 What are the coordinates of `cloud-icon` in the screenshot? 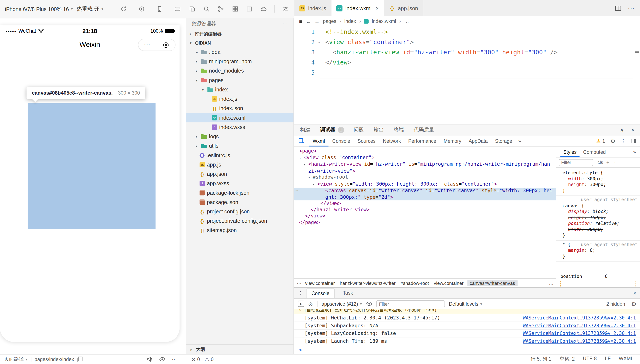 It's located at (264, 9).